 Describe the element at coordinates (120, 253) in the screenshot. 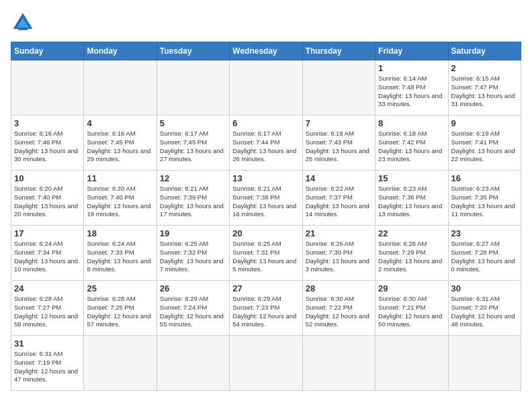

I see `calendar-cell: 18Sunrise: 6:24 AM Sunset: 7:33 PM Dayli…` at that location.